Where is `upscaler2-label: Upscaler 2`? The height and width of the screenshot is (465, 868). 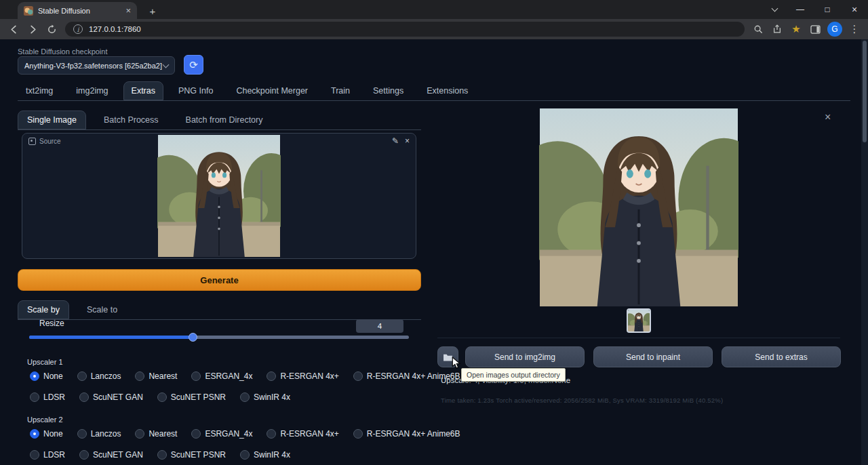 upscaler2-label: Upscaler 2 is located at coordinates (45, 420).